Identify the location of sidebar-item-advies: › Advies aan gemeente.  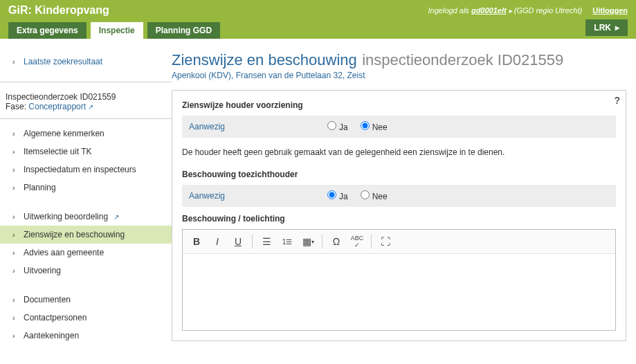
(86, 253).